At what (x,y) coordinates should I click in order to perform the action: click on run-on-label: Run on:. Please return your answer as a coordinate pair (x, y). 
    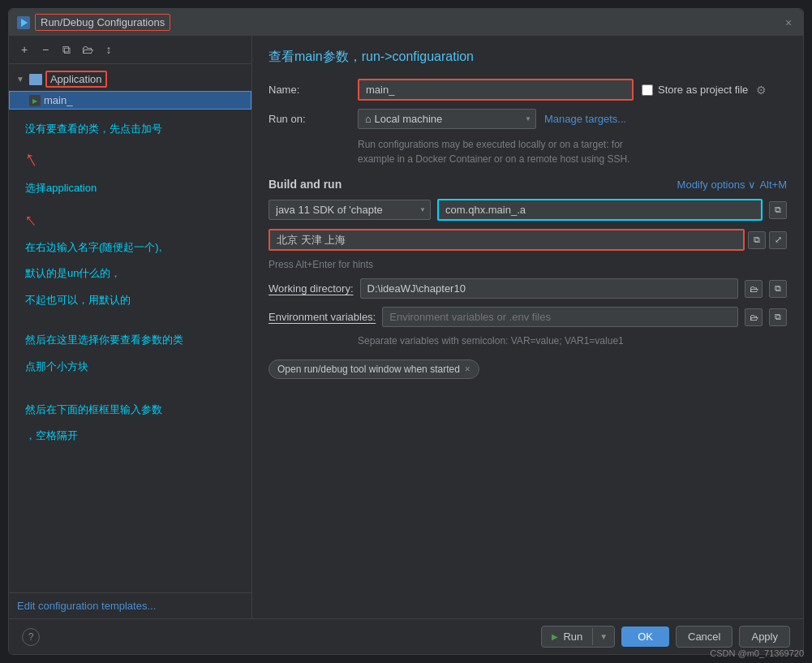
    Looking at the image, I should click on (309, 118).